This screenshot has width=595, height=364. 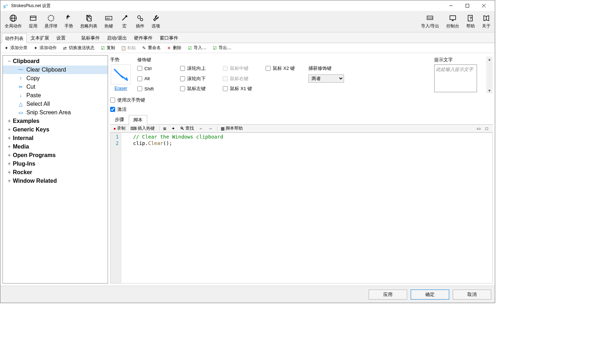 What do you see at coordinates (55, 170) in the screenshot?
I see `category-tree: −Clipboard〰Clear Clipboard↑Copy✂Cut↓Past…` at bounding box center [55, 170].